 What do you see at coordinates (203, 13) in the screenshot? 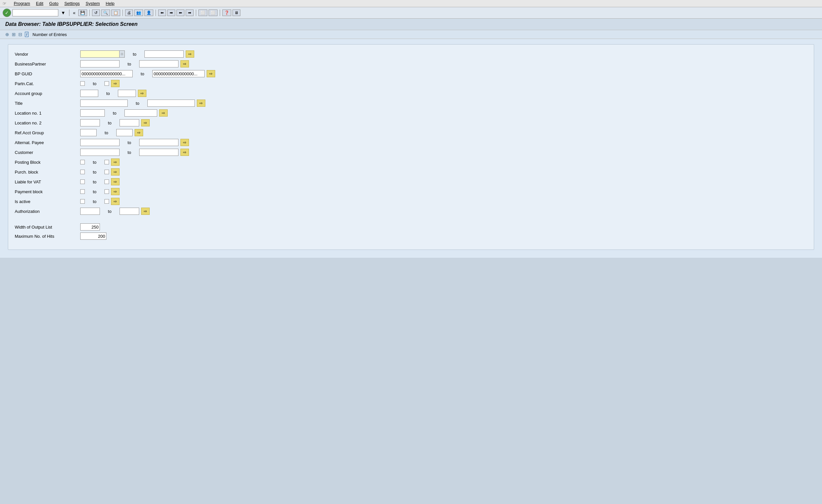
I see `win1-button: ⬜` at bounding box center [203, 13].